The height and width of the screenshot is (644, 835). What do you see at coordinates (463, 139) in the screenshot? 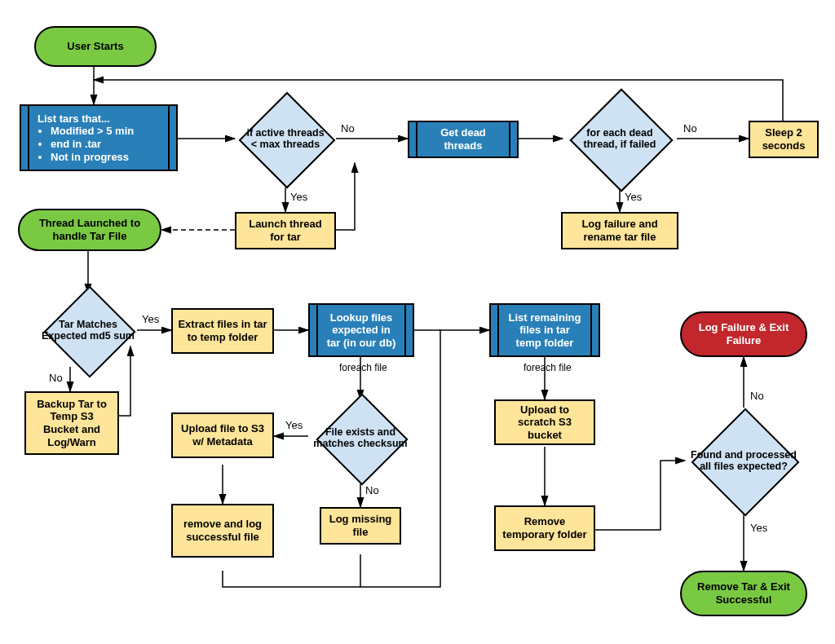
I see `subprocess-get-dead-threads: Get dead threads` at bounding box center [463, 139].